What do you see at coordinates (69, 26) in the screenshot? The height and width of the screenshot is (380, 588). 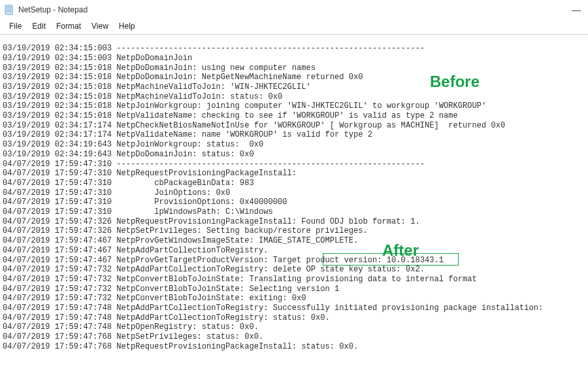 I see `menu-format: Format` at bounding box center [69, 26].